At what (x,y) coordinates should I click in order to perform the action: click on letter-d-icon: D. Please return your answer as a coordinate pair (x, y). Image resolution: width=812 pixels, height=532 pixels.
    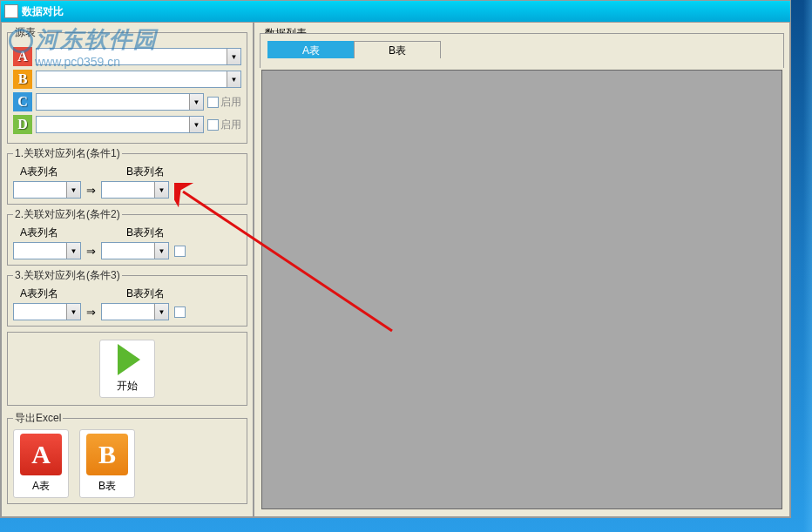
    Looking at the image, I should click on (23, 125).